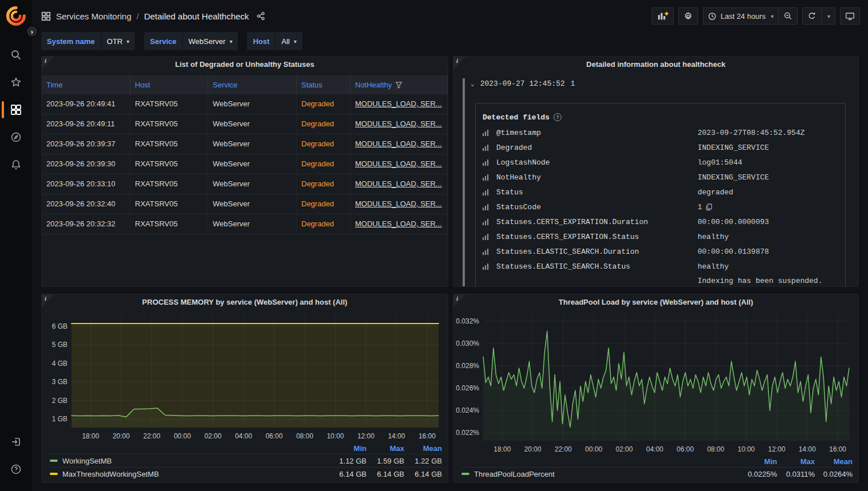 The width and height of the screenshot is (868, 491). What do you see at coordinates (253, 85) in the screenshot?
I see `column-header: Service` at bounding box center [253, 85].